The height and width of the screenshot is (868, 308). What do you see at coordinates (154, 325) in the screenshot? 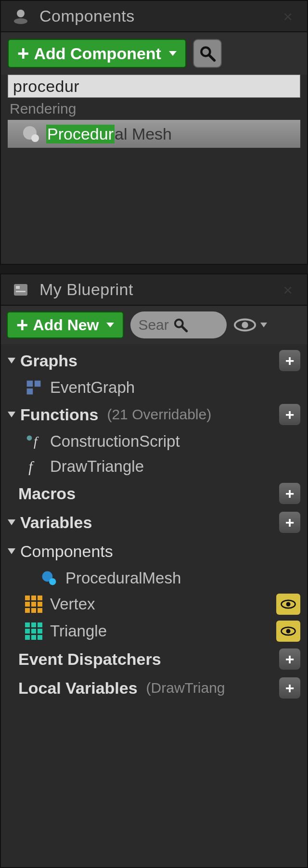
I see `myblueprint-toolbar: + Add New Sear` at bounding box center [154, 325].